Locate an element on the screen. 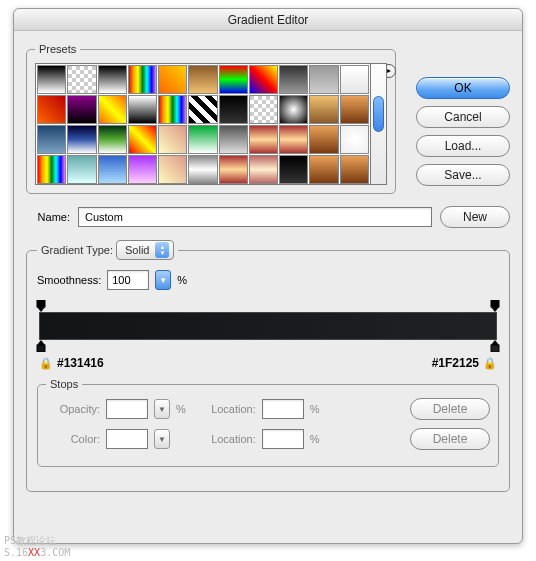 The height and width of the screenshot is (561, 536). smoothness-label: Smoothness: is located at coordinates (69, 280).